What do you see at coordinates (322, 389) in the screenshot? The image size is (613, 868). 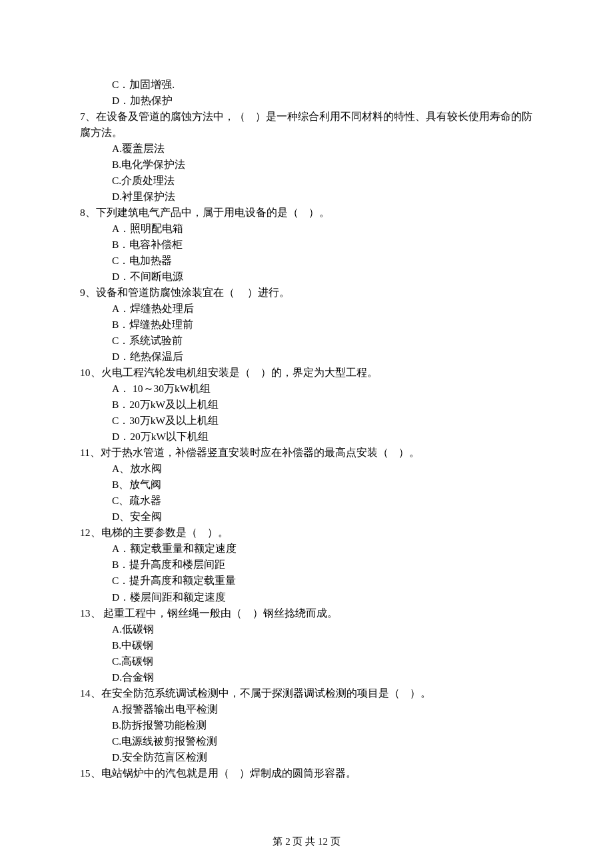 I see `answer-option: A． 10～30万kW机组` at bounding box center [322, 389].